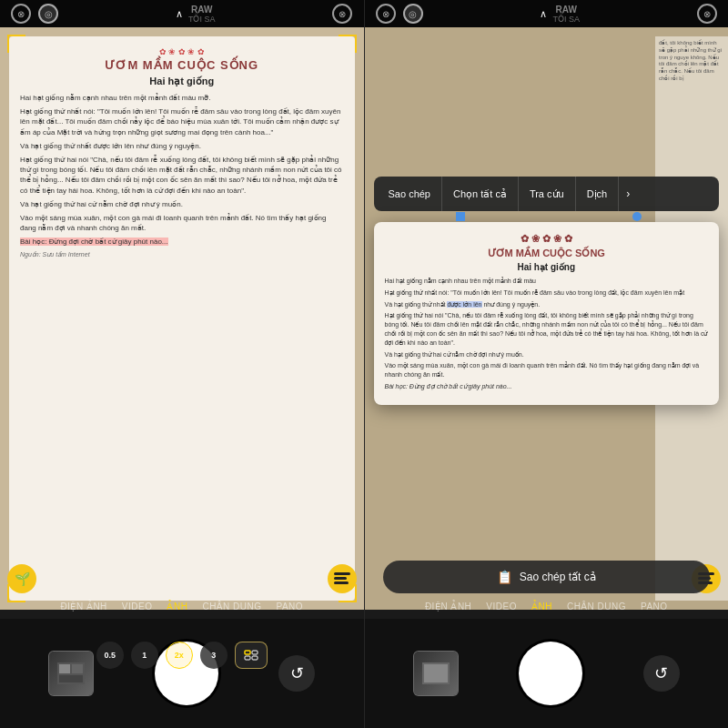 The height and width of the screenshot is (728, 728). Describe the element at coordinates (707, 14) in the screenshot. I see `settings-icon-right: ⊗` at that location.